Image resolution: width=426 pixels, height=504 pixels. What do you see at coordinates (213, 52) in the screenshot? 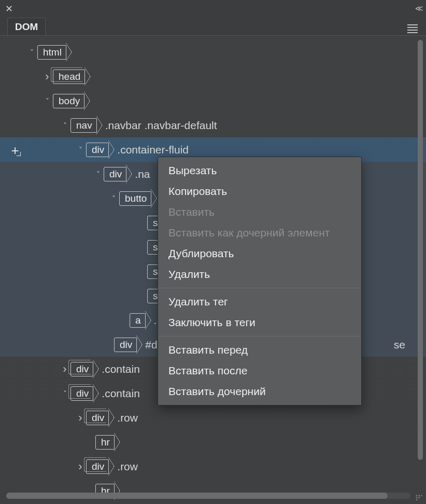
I see `tree-node: ˅html` at bounding box center [213, 52].